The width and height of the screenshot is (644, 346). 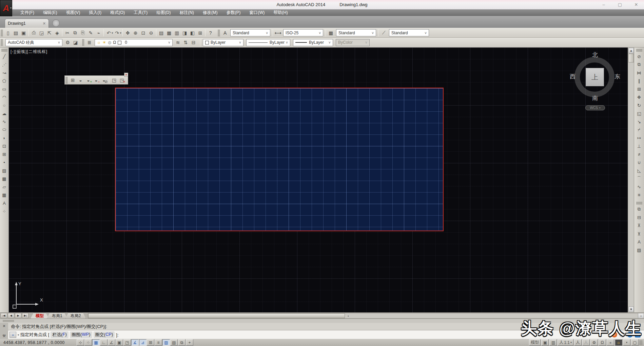 What do you see at coordinates (18, 335) in the screenshot?
I see `chevron-down-icon: ▾` at bounding box center [18, 335].